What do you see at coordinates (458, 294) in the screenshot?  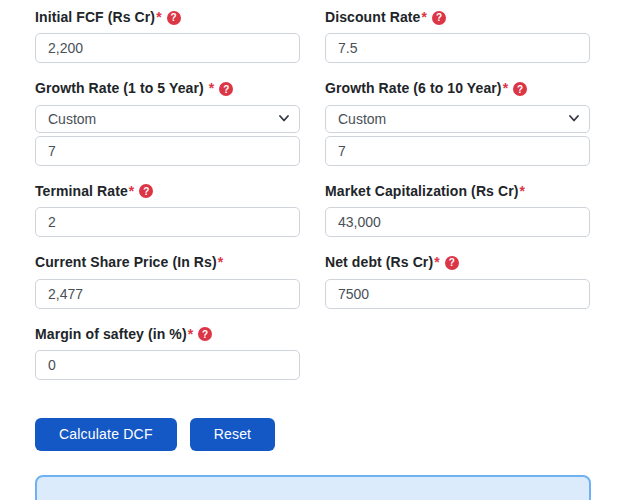 I see `net-debt-input` at bounding box center [458, 294].